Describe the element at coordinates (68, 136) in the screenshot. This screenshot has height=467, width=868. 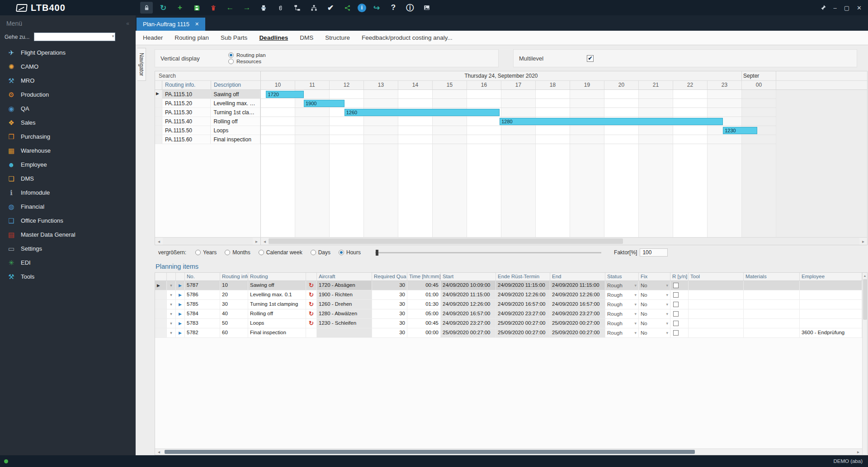
I see `sidebar-item-purchasing: ❒Purchasing` at that location.